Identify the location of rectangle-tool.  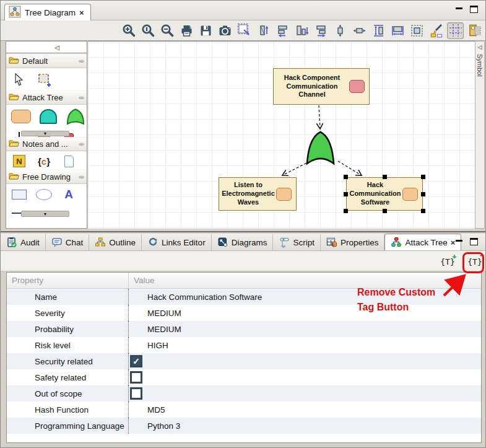
(19, 195).